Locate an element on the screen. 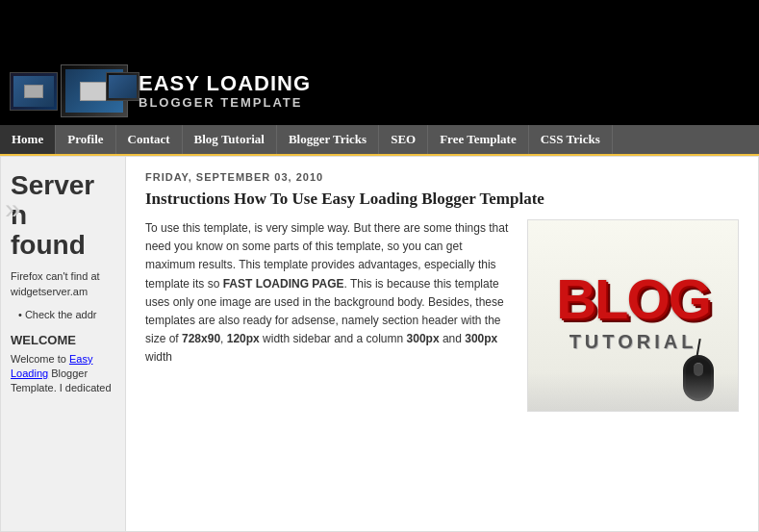 Image resolution: width=759 pixels, height=532 pixels. nav-profile: Profile is located at coordinates (86, 139).